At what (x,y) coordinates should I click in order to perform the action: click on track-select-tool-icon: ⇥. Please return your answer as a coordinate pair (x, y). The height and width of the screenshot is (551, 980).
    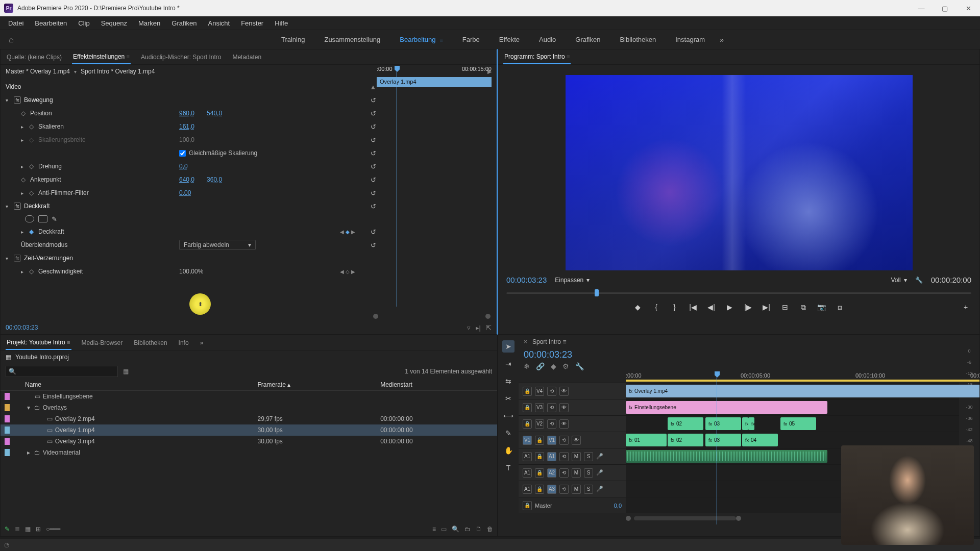
    Looking at the image, I should click on (508, 364).